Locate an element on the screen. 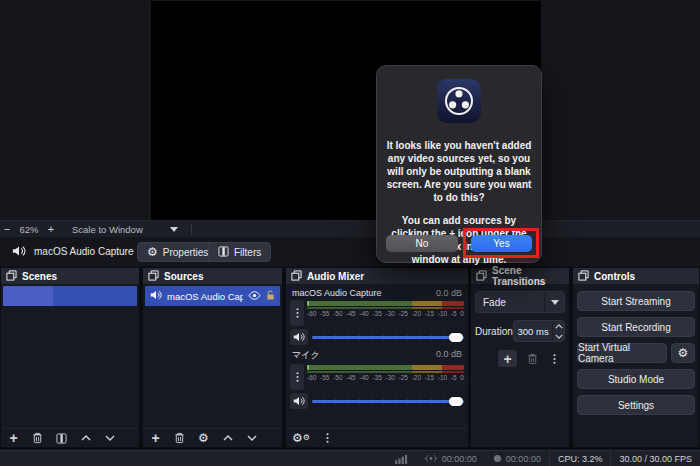 This screenshot has height=466, width=700. remove-transition-button is located at coordinates (532, 358).